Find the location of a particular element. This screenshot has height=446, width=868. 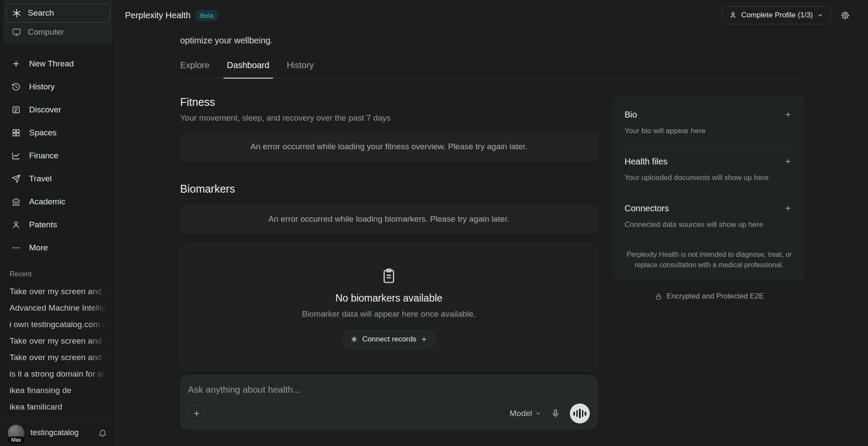

finance-icon is located at coordinates (16, 156).